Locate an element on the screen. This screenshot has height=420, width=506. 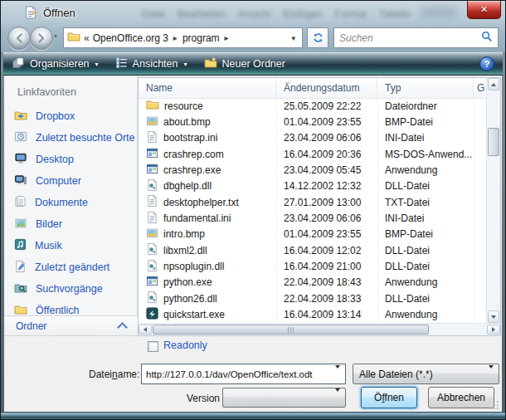
column-header-modified: Änderungsdatum is located at coordinates (327, 88).